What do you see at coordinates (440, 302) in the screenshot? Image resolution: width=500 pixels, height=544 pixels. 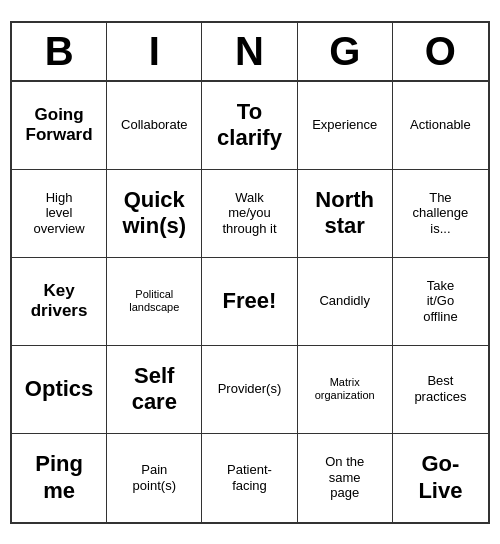 I see `cell-text-14: Take it/Go offline` at bounding box center [440, 302].